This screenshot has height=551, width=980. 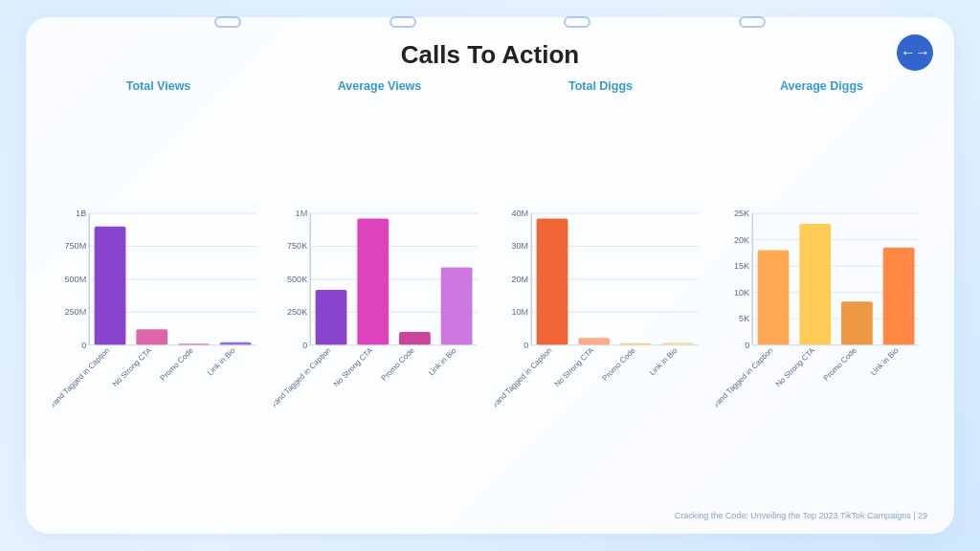 What do you see at coordinates (521, 279) in the screenshot?
I see `svg-text: 20M` at bounding box center [521, 279].